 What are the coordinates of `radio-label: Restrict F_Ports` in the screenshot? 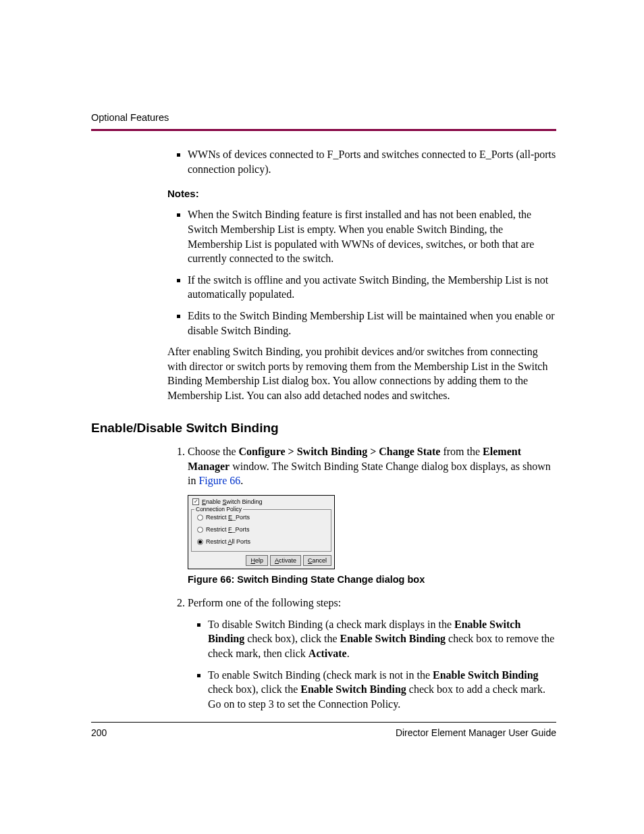 It's located at (228, 529).